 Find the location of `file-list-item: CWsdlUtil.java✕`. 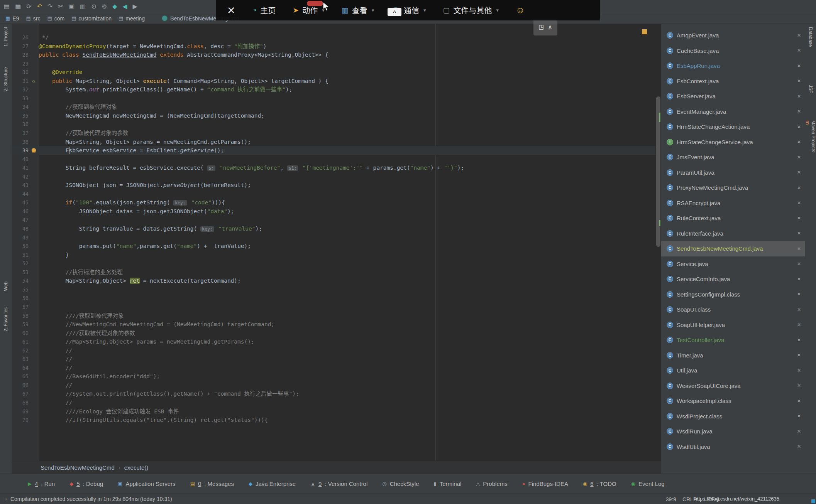

file-list-item: CWsdlUtil.java✕ is located at coordinates (733, 447).